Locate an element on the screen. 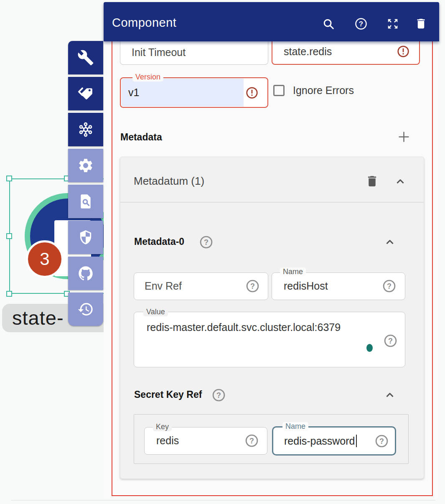  component-type-text: state.redis is located at coordinates (308, 52).